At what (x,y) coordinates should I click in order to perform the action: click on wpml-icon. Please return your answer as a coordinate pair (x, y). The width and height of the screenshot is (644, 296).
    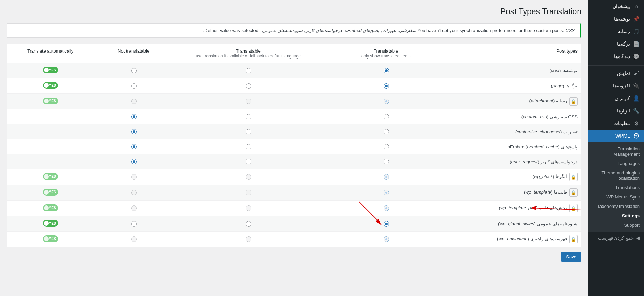
    Looking at the image, I should click on (636, 136).